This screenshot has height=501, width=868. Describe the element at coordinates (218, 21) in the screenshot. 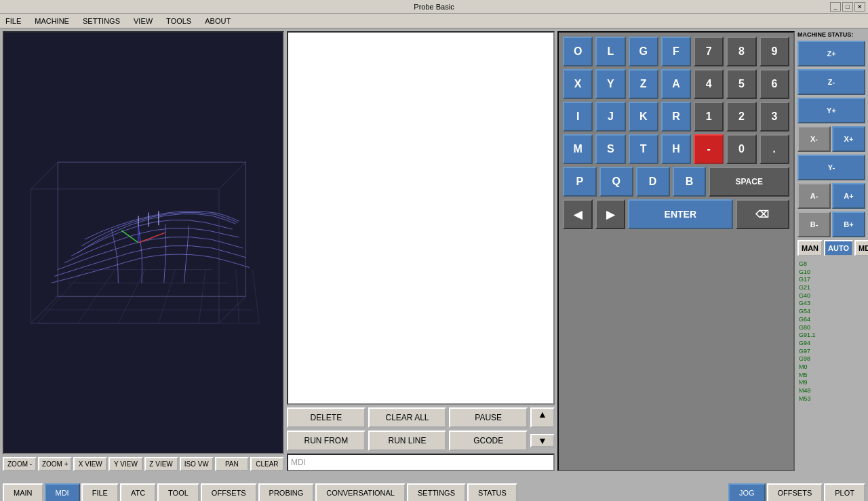

I see `menu-about: ABOUT` at that location.